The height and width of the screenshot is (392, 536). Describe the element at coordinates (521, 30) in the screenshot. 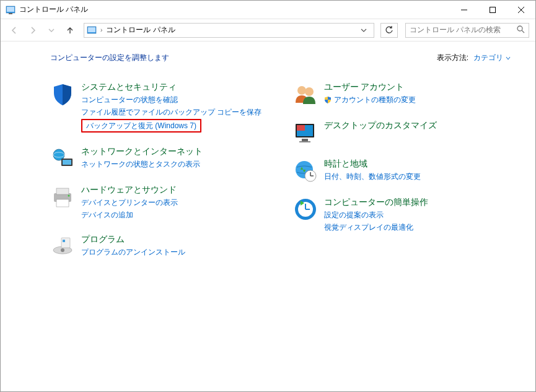

I see `search-icon` at that location.